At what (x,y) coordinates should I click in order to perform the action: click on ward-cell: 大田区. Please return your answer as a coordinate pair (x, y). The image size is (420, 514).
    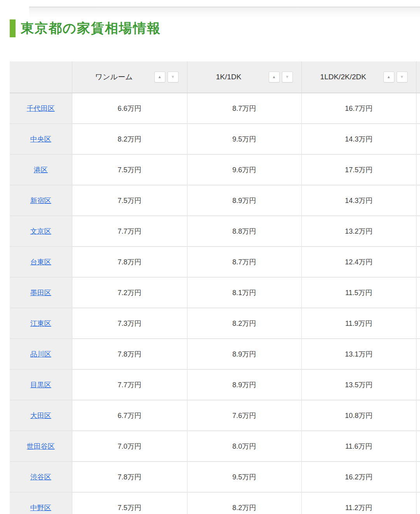
    Looking at the image, I should click on (41, 415).